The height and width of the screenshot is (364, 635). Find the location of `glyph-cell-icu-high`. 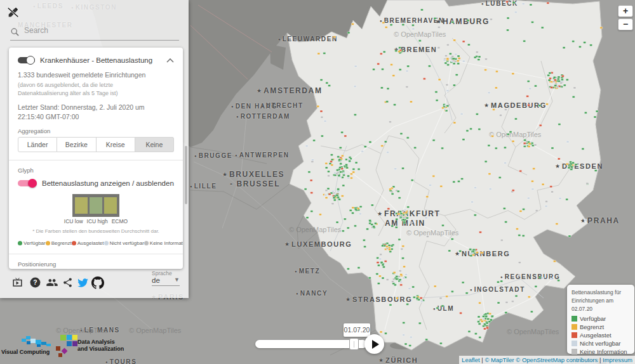

glyph-cell-icu-high is located at coordinates (96, 205).